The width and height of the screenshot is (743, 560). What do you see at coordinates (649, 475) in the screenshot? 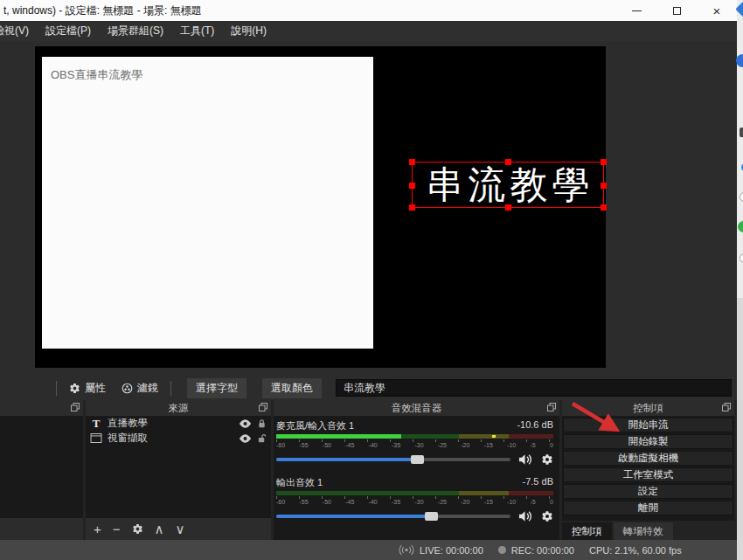
I see `studio-mode-button: 工作室模式` at bounding box center [649, 475].